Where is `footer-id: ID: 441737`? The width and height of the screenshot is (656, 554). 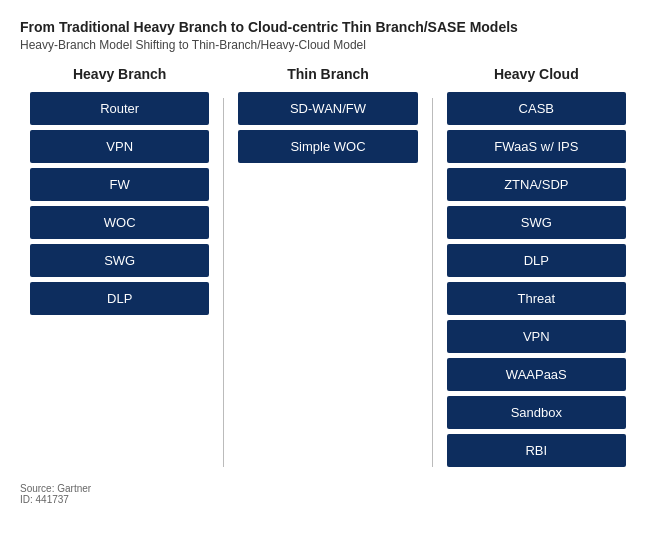
footer-id: ID: 441737 is located at coordinates (328, 500).